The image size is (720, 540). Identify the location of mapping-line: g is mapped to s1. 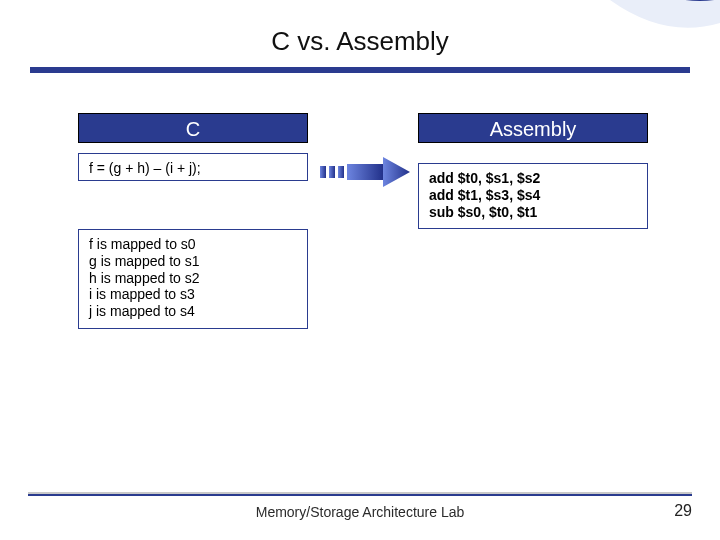
(193, 262).